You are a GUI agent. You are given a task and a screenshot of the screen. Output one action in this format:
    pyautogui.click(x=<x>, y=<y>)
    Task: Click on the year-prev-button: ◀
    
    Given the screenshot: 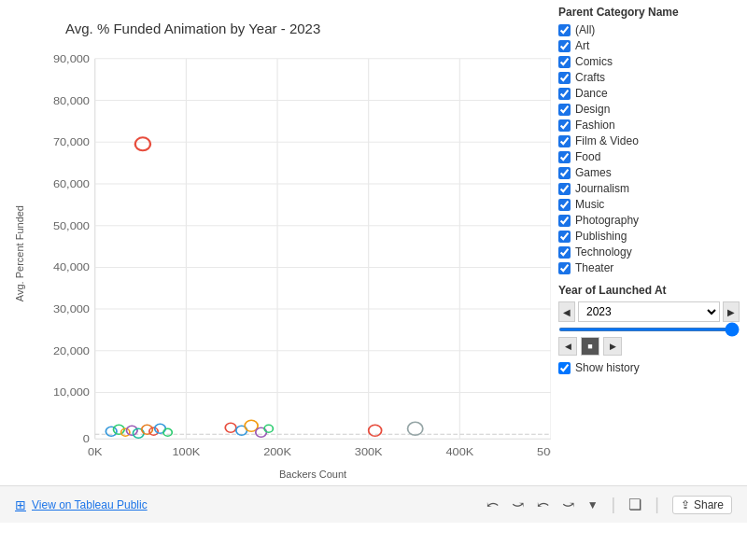 What is the action you would take?
    pyautogui.click(x=567, y=312)
    